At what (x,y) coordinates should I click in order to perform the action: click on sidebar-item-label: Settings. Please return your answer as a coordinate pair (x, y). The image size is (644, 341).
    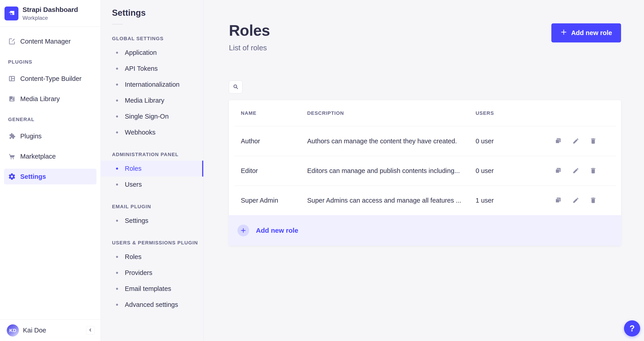
    Looking at the image, I should click on (33, 177).